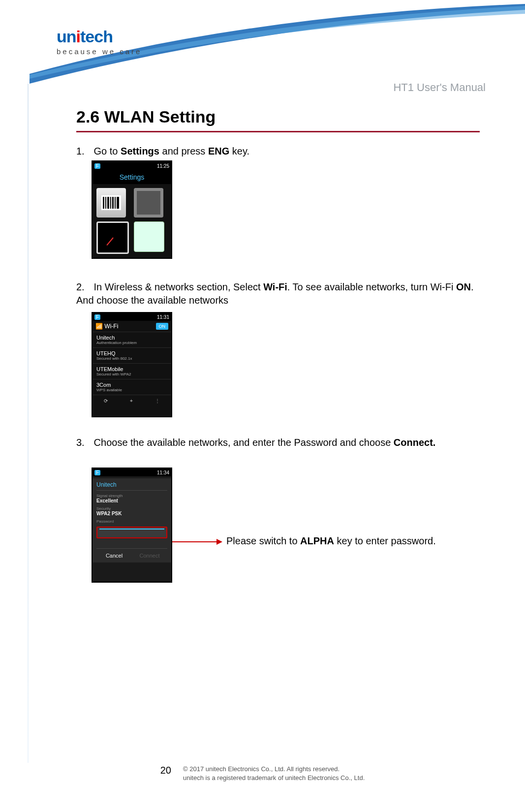 The height and width of the screenshot is (812, 525). Describe the element at coordinates (107, 326) in the screenshot. I see `wifi-title: 📶 Wi-Fi` at that location.